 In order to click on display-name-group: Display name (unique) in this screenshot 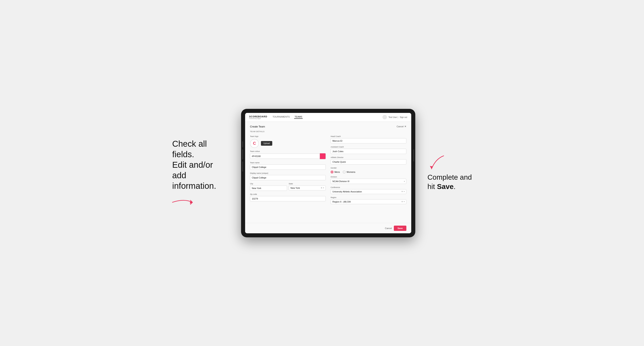, I will do `click(288, 176)`.